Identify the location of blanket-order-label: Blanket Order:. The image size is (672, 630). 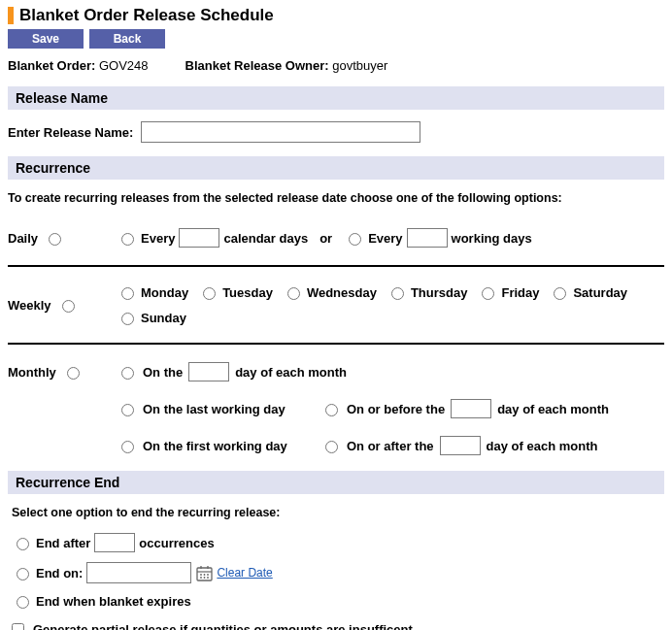
(51, 66).